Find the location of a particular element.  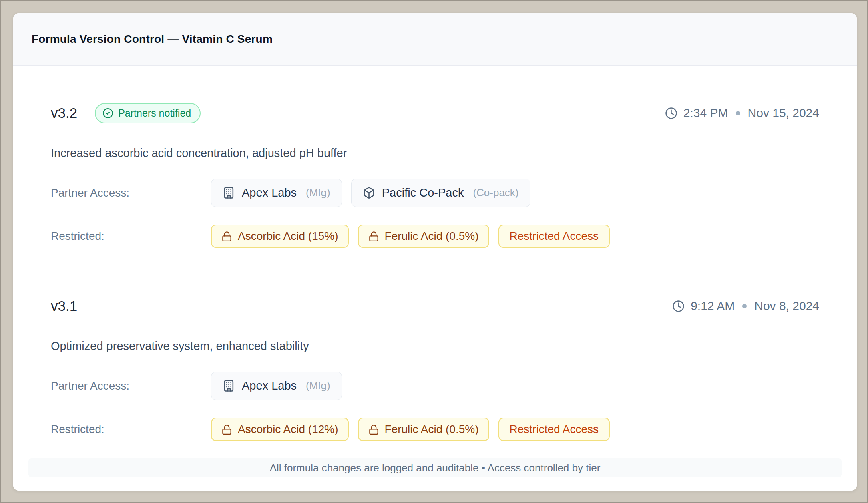

circle-check-icon is located at coordinates (108, 113).